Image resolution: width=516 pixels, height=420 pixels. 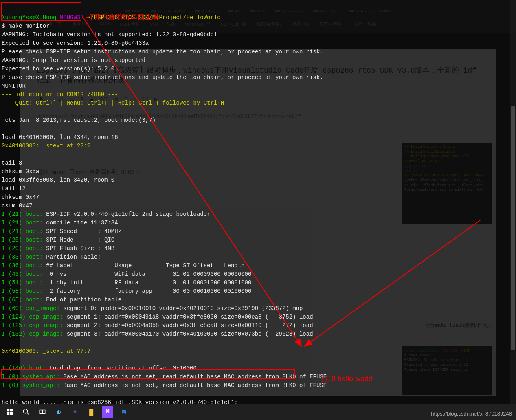 What do you see at coordinates (120, 99) in the screenshot?
I see `monitor-header: --- idf_monitor on COM12 74880 --- --- Q…` at bounding box center [120, 99].